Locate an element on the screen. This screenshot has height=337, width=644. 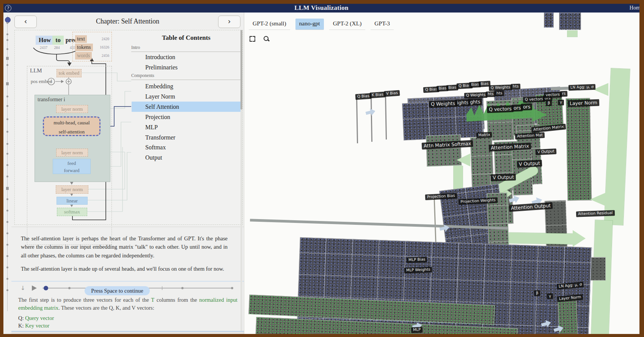
guide-scrollbar is located at coordinates (241, 180).